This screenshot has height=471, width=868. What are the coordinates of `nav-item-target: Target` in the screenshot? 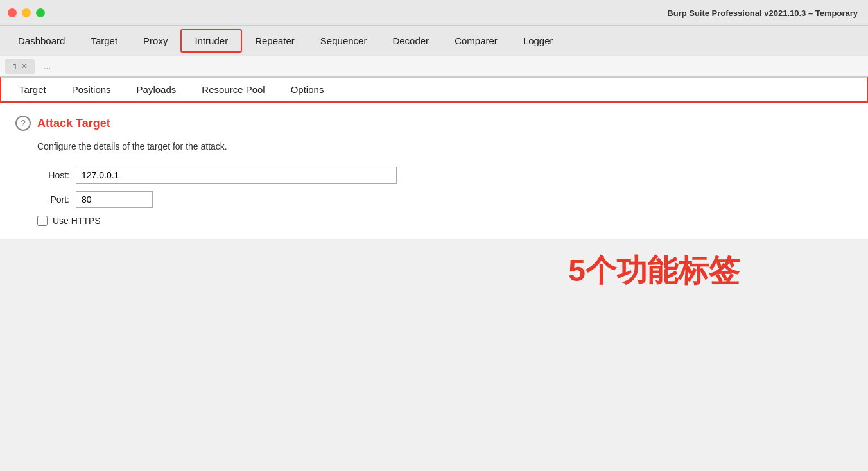 It's located at (104, 41).